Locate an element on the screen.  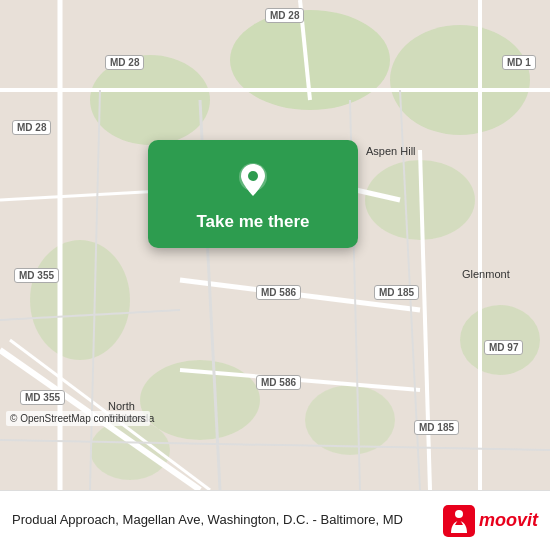
road-label-md28-left: MD 28 is located at coordinates (124, 62).